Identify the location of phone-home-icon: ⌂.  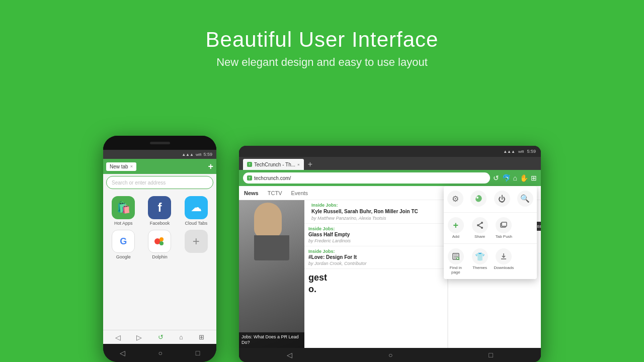
(181, 337).